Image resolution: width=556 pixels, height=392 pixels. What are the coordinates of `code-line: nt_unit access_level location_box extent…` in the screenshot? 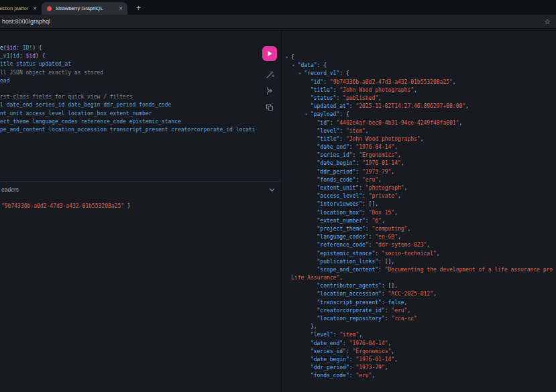 It's located at (141, 114).